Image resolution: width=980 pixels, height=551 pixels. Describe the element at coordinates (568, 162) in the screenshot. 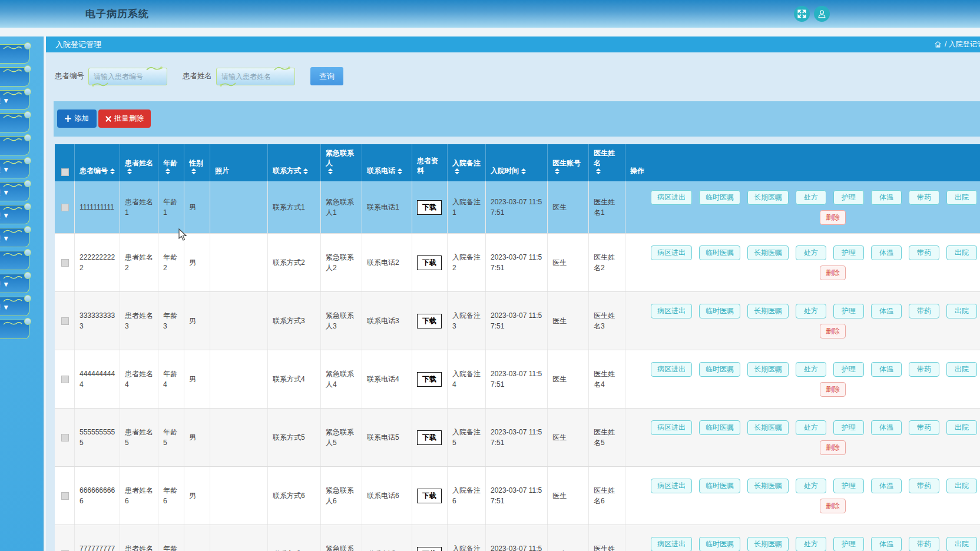

I see `column-header-doctor_account: 医生账号` at that location.